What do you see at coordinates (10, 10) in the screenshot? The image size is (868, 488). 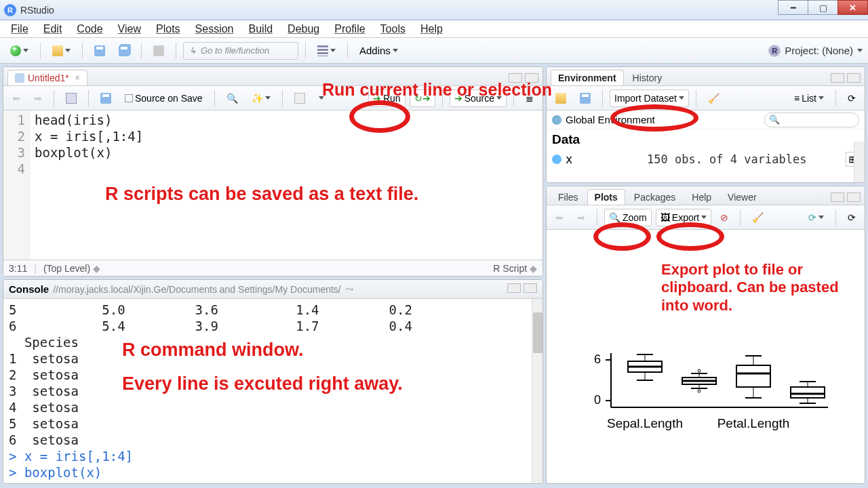 I see `app-icon: R` at bounding box center [10, 10].